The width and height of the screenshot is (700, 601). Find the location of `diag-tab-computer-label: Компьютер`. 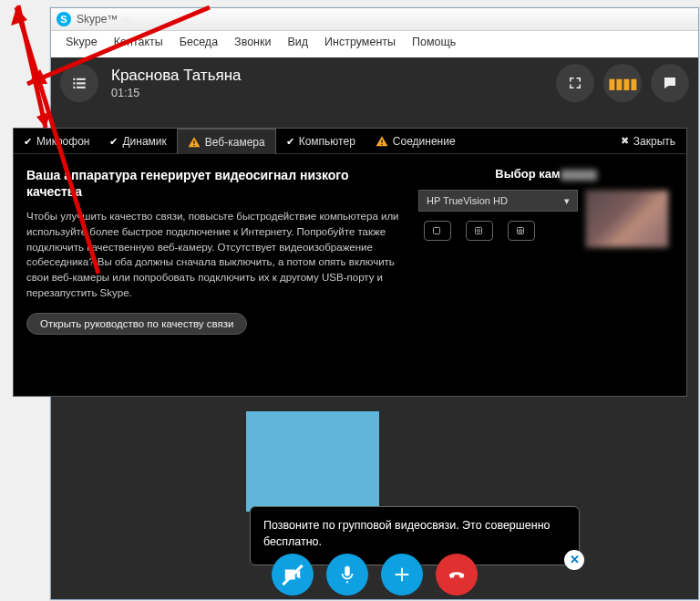

diag-tab-computer-label: Компьютер is located at coordinates (327, 141).